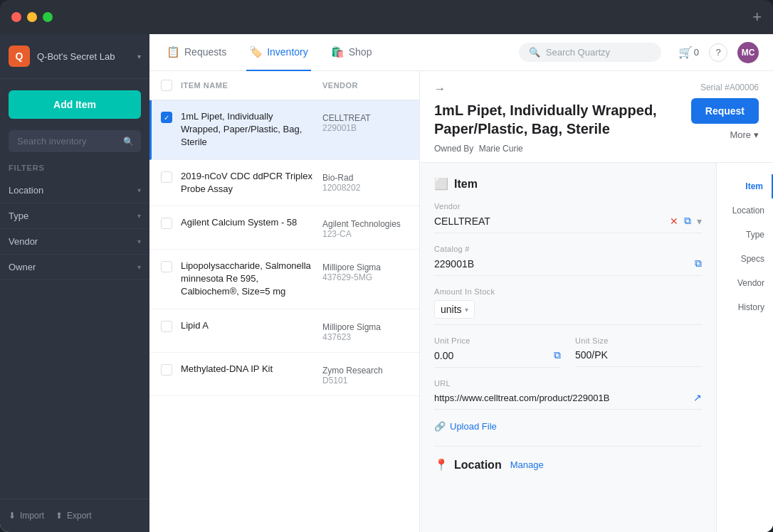 The height and width of the screenshot is (532, 773). What do you see at coordinates (140, 57) in the screenshot?
I see `sidebar-chevron-icon: ▾` at bounding box center [140, 57].